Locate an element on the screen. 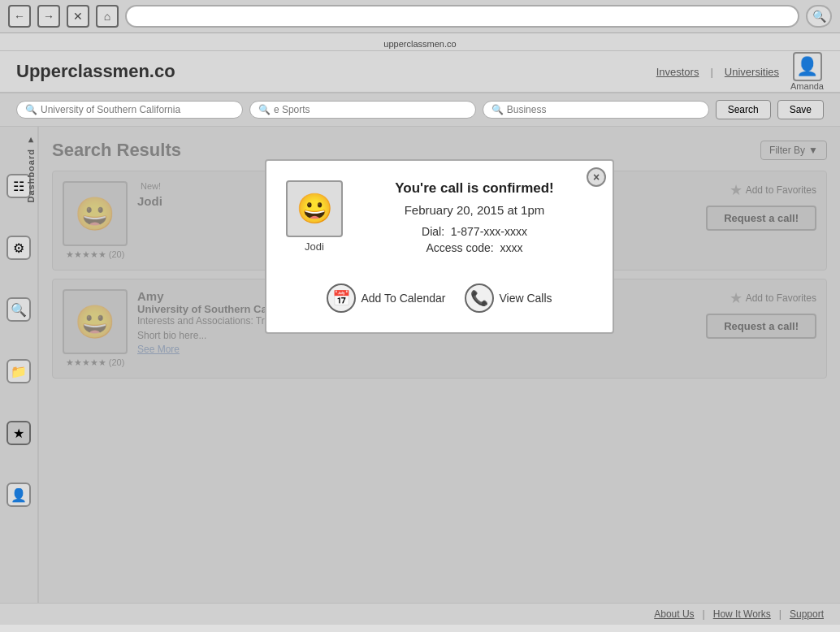  modal-avatar: 😀 is located at coordinates (314, 209).